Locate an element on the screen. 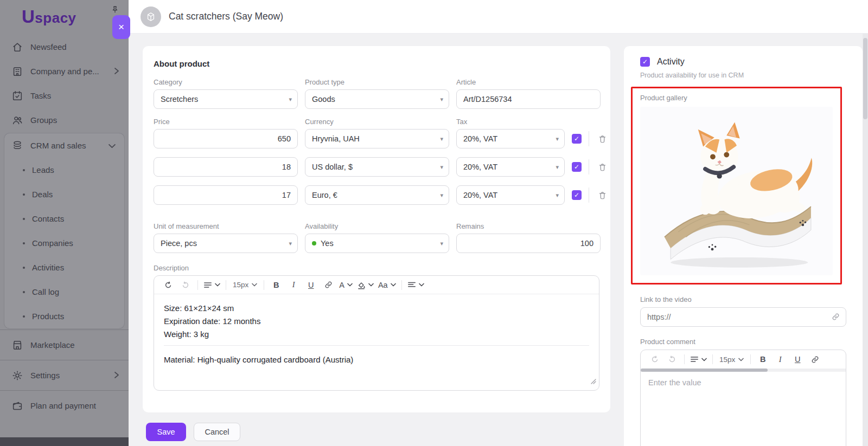 Image resolution: width=868 pixels, height=446 pixels. font-size-value: 15px is located at coordinates (241, 285).